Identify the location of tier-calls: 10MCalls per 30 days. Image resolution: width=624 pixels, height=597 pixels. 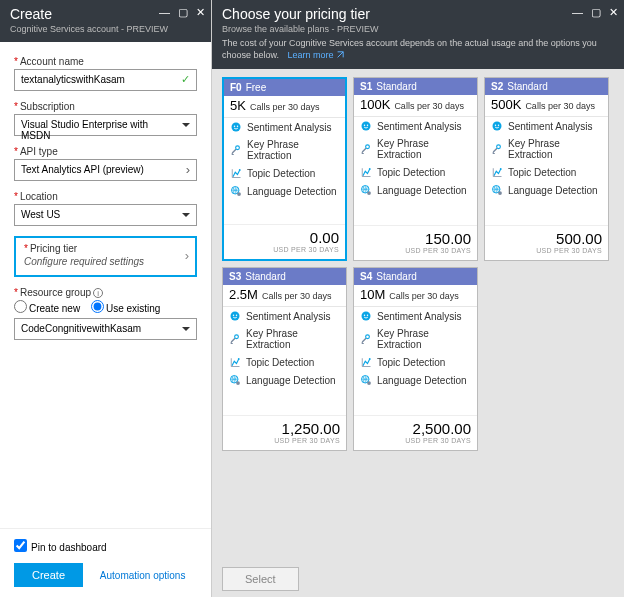
(416, 296).